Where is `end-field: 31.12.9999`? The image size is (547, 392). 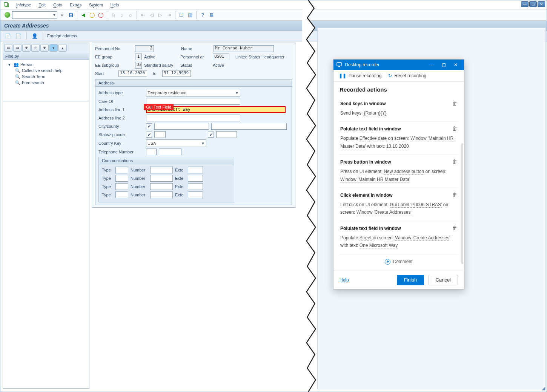 end-field: 31.12.9999 is located at coordinates (177, 74).